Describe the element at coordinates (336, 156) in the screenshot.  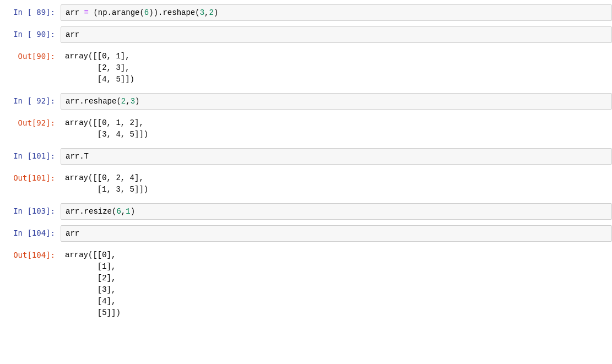
I see `code-input: arr.T` at that location.